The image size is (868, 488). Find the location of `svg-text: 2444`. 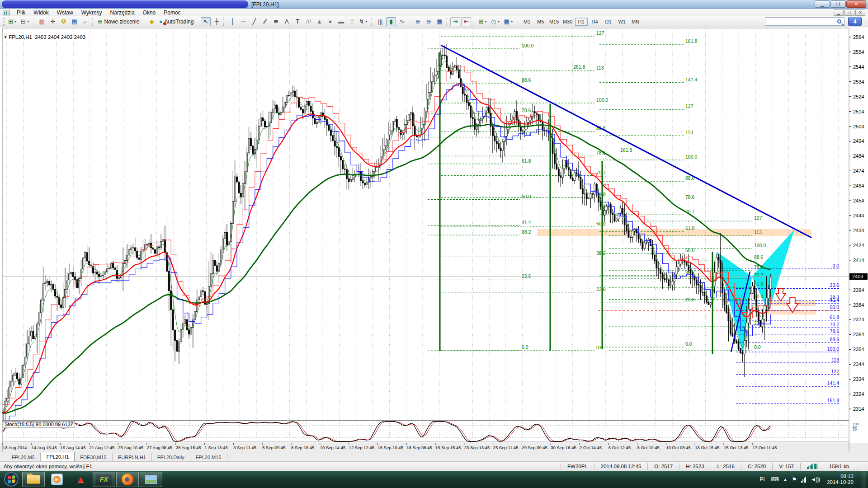

svg-text: 2444 is located at coordinates (859, 216).